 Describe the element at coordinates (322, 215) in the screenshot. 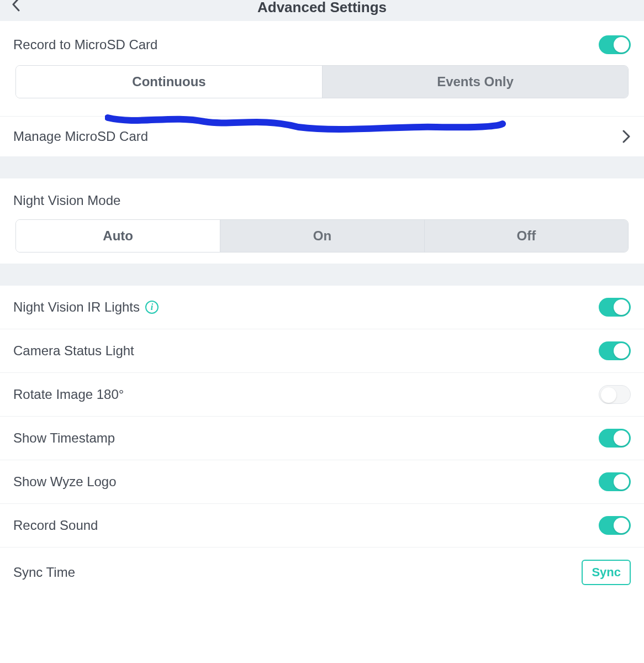

I see `night-vision-section: Night Vision Mode Auto On Off` at that location.